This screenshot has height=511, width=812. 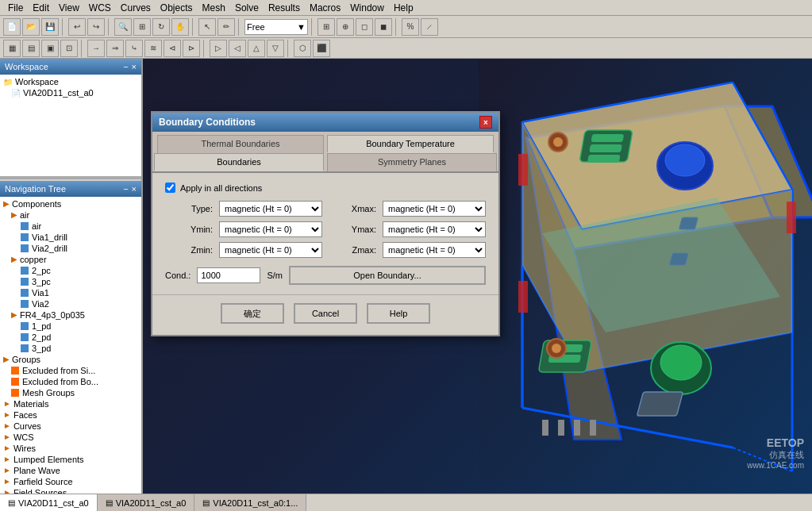 What do you see at coordinates (71, 337) in the screenshot?
I see `nav-item-12: 2_pd` at bounding box center [71, 337].